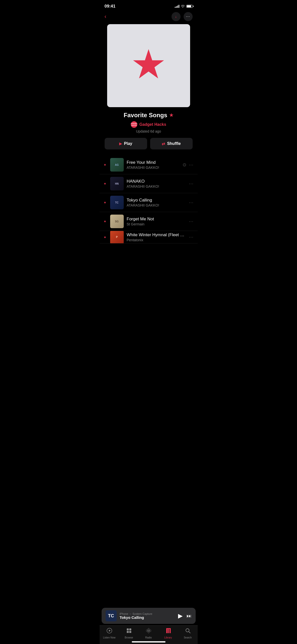 The image size is (297, 644). I want to click on download-icon: ↓, so click(176, 17).